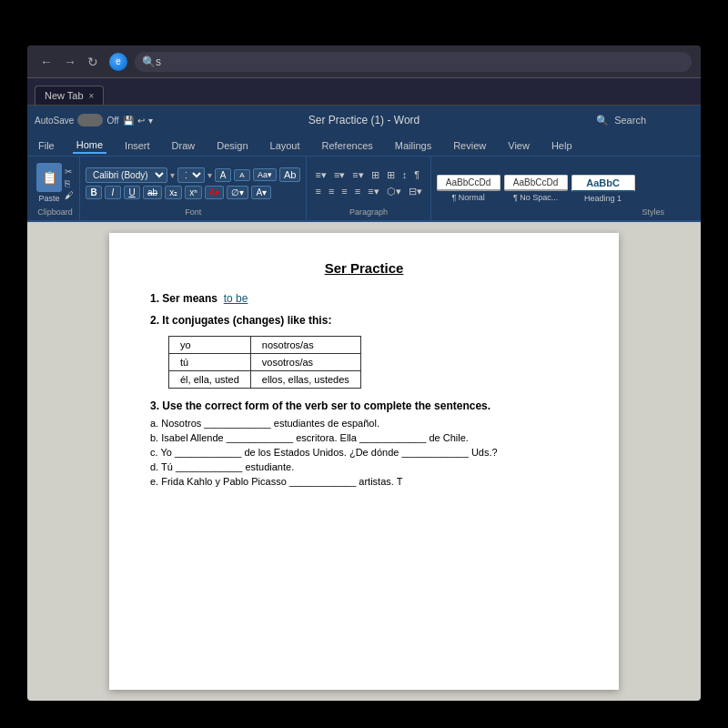  What do you see at coordinates (368, 184) in the screenshot?
I see `para-group: ≡▾ ≡▾ ≡▾ ⊞ ⊞ ↕ ¶ ≡ ≡ ≡ ≡ ≡▾ ⬡▾` at bounding box center [368, 184].